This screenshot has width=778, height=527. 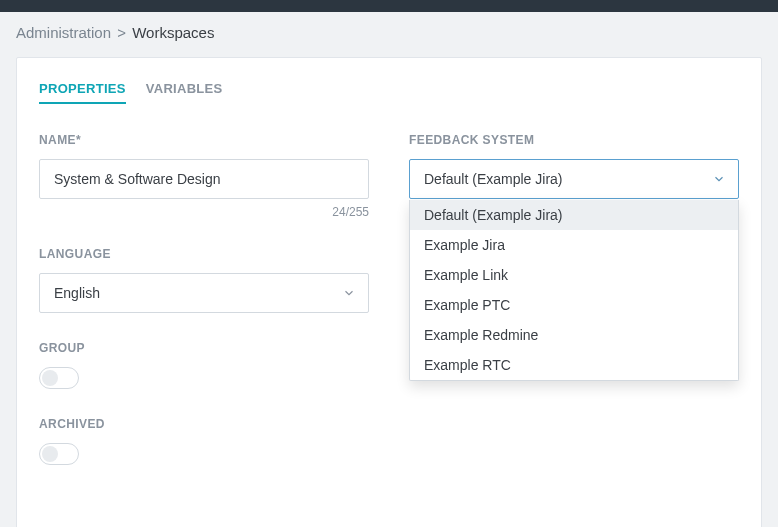 What do you see at coordinates (574, 305) in the screenshot?
I see `feedback-option: Example PTC` at bounding box center [574, 305].